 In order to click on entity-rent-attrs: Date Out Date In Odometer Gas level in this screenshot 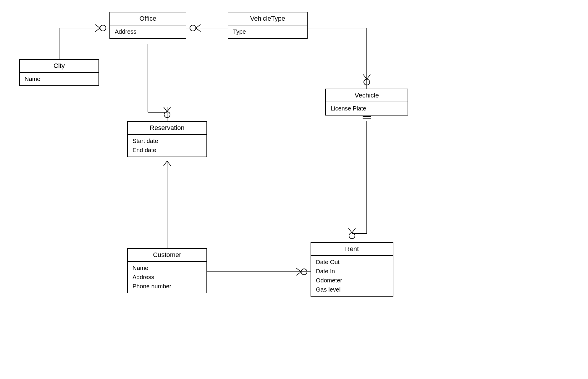, I will do `click(352, 276)`.